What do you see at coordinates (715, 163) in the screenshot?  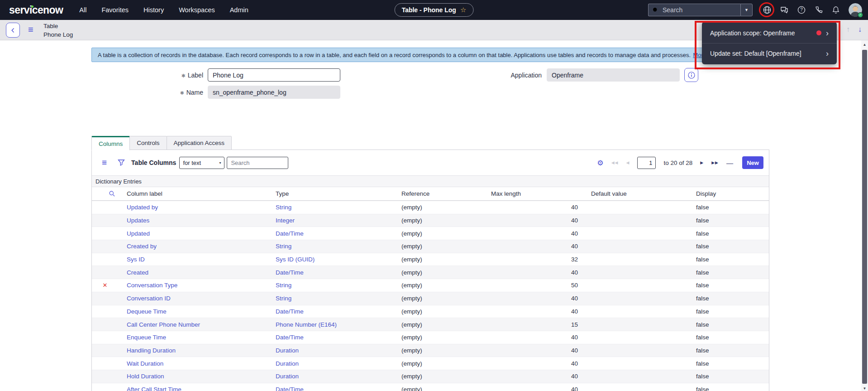 I see `last-page-button: ▶▶` at bounding box center [715, 163].